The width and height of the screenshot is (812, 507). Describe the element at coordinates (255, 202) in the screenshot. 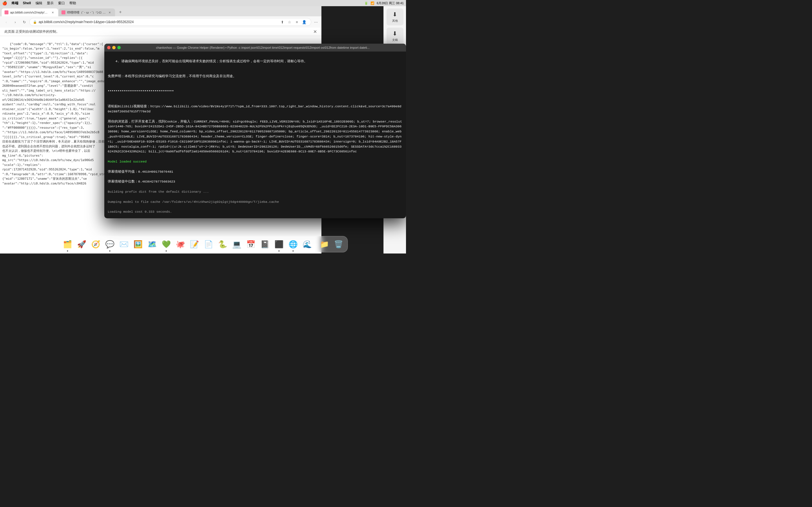

I see `term-line-12: Dumping model to file cache /var/folders…` at that location.